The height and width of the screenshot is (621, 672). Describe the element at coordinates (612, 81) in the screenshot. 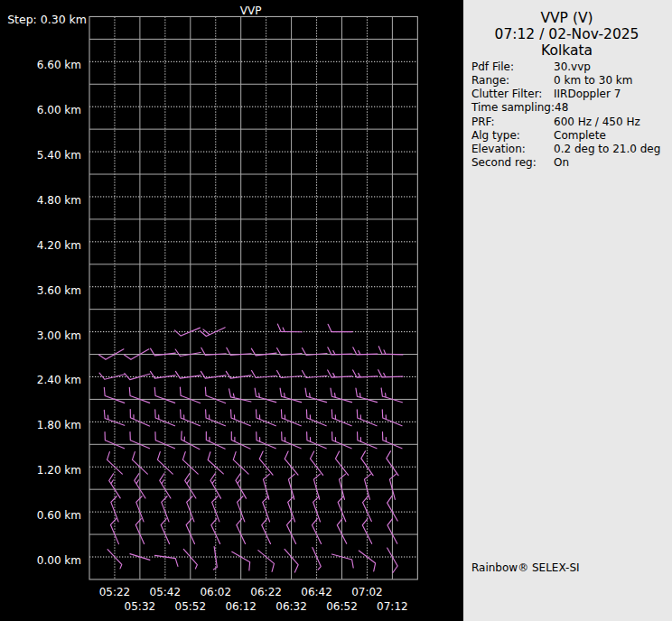

I see `param-value: 0 km to 30 km` at that location.